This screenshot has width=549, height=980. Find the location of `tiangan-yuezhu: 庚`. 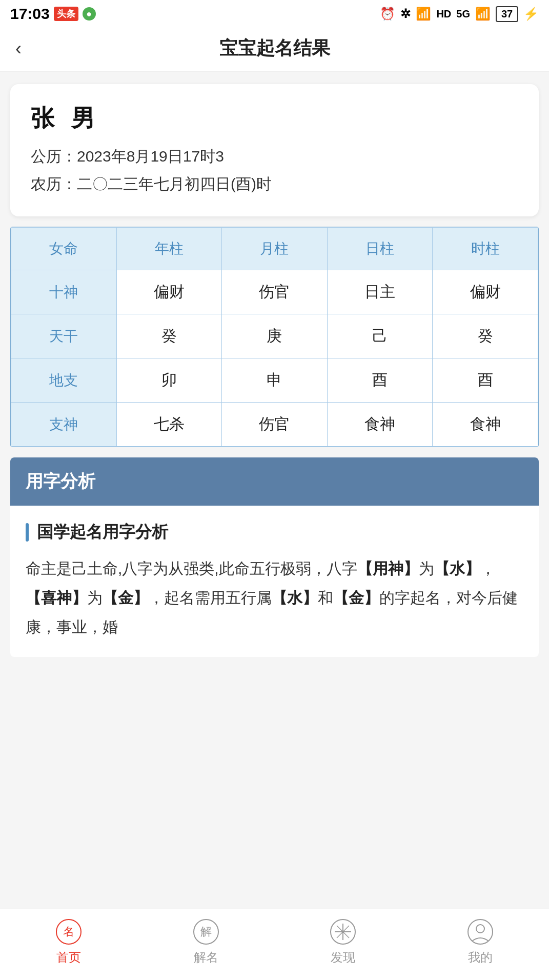

tiangan-yuezhu: 庚 is located at coordinates (275, 336).